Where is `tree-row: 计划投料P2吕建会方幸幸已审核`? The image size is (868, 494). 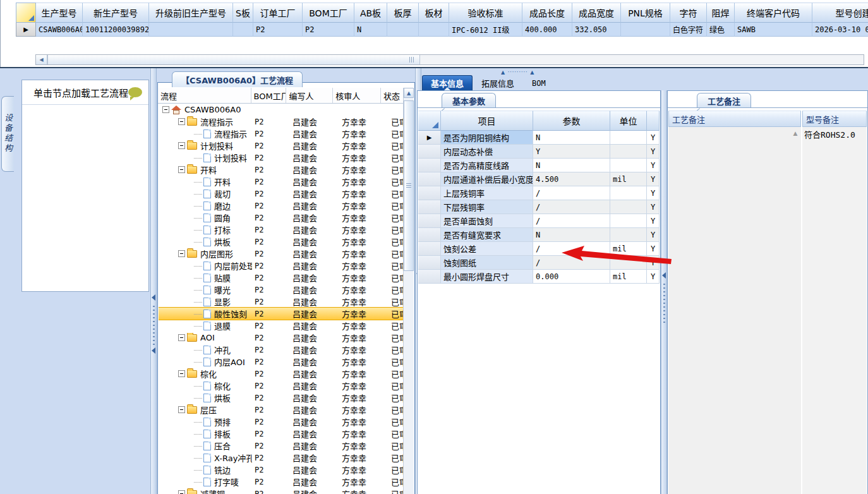
tree-row: 计划投料P2吕建会方幸幸已审核 is located at coordinates (281, 145).